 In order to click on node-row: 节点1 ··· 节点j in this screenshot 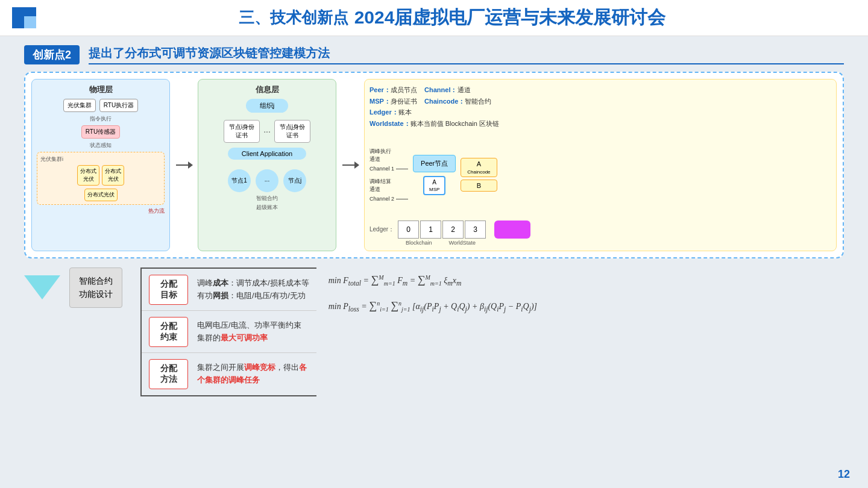, I will do `click(267, 181)`.